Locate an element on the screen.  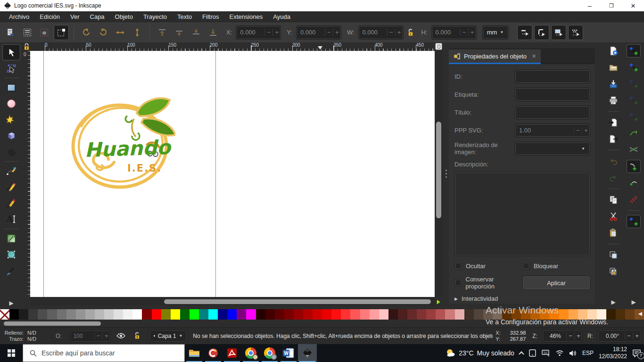
select-all-layers-button is located at coordinates (27, 33).